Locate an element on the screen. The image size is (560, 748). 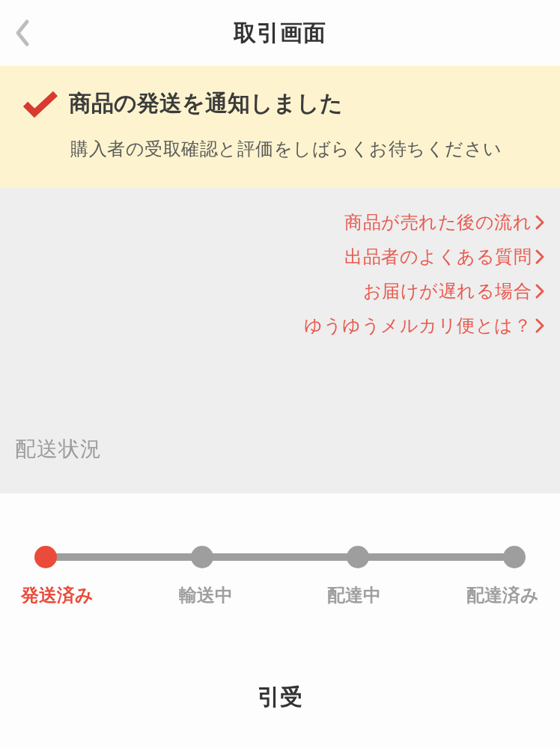
header: 取引画面 is located at coordinates (280, 33).